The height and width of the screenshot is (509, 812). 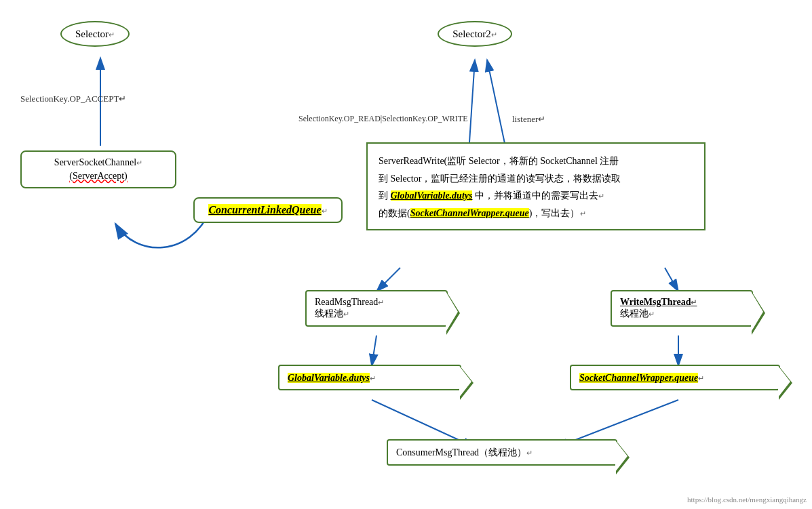 What do you see at coordinates (98, 176) in the screenshot?
I see `server-socket-channel-line2: (ServerAccept)` at bounding box center [98, 176].